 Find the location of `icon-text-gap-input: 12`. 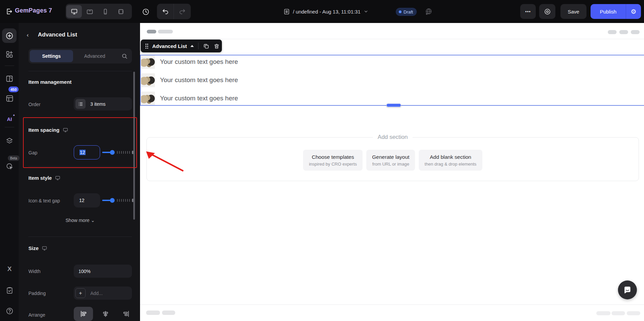

icon-text-gap-input: 12 is located at coordinates (87, 200).